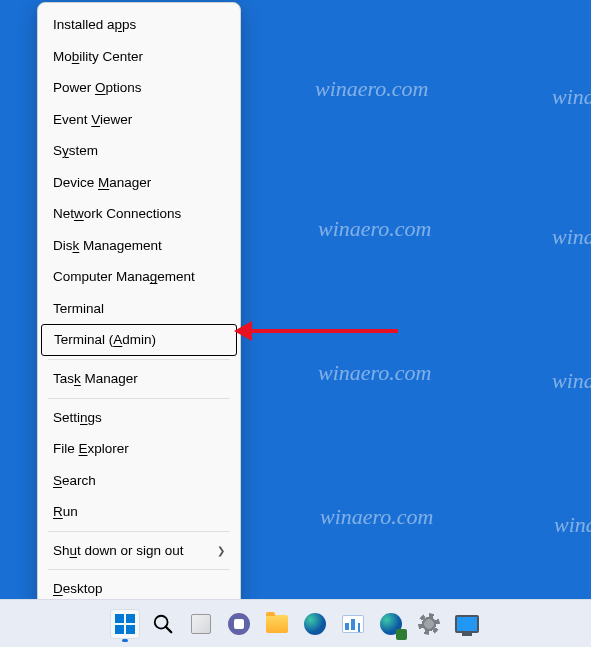 This screenshot has width=591, height=647. I want to click on menu-item-shutdown: Shut down or sign out❯, so click(139, 551).